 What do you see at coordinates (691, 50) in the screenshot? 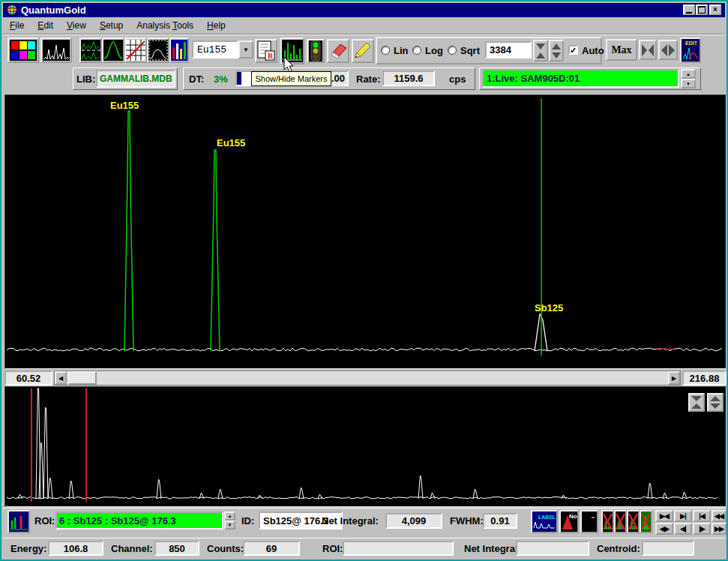
I see `edit-spectrum-icon: EDIT` at bounding box center [691, 50].